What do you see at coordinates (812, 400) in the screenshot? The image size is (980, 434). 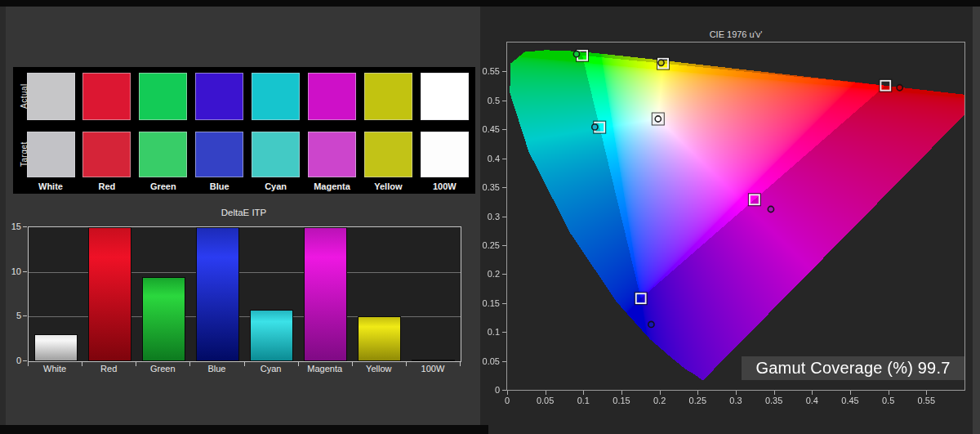 I see `cie-xtick-label-0.4: 0.4` at bounding box center [812, 400].